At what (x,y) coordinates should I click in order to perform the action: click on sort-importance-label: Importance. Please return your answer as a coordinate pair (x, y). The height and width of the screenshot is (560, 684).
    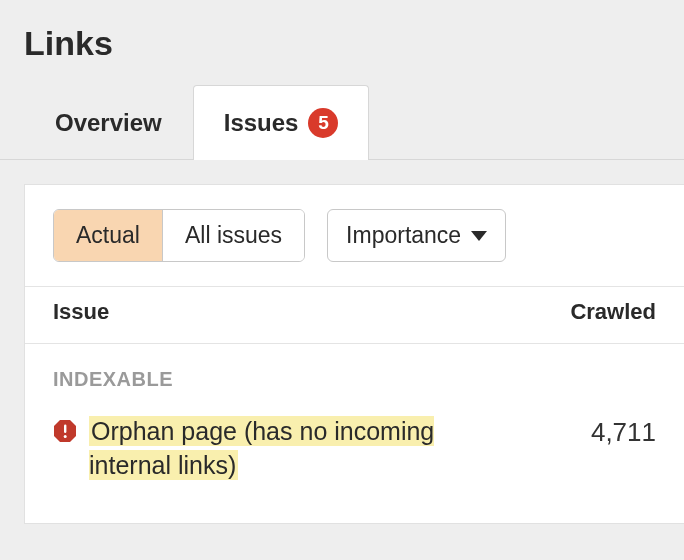
    Looking at the image, I should click on (404, 236).